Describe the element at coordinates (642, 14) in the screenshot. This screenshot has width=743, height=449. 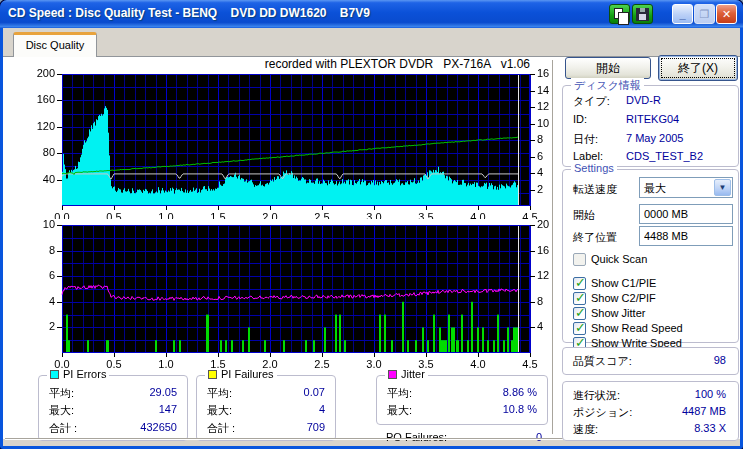
I see `save-icon` at that location.